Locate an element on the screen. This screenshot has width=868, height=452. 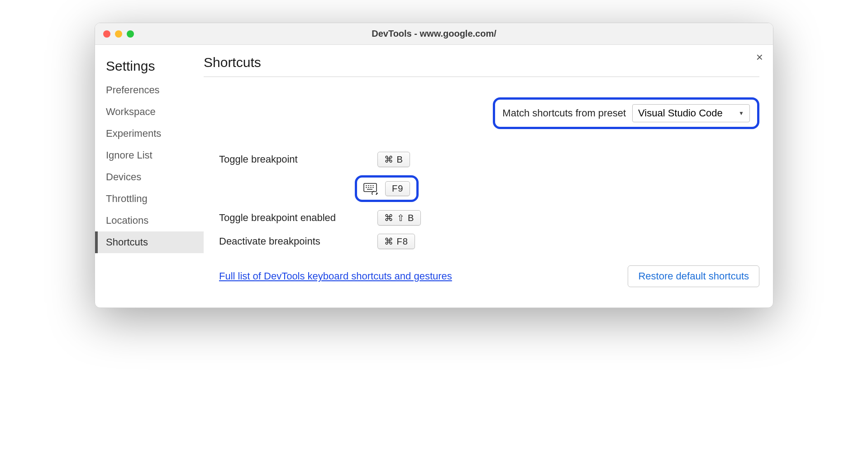
shortcut-key: ⌘ F8 is located at coordinates (396, 241).